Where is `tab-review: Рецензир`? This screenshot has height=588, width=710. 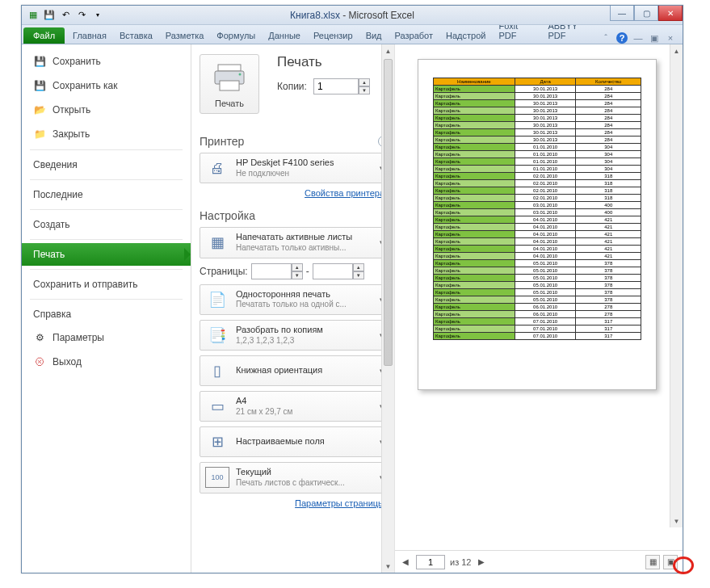
tab-review: Рецензир is located at coordinates (333, 36).